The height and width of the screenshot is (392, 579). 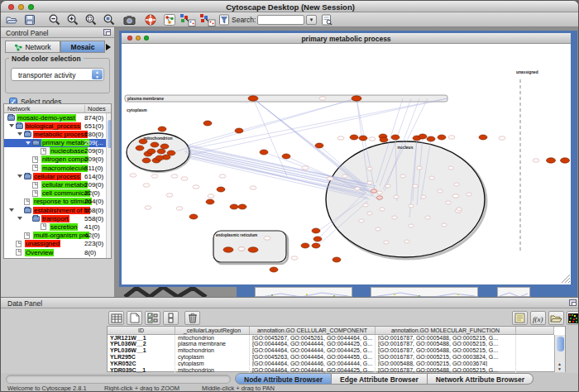 I want to click on search-advanced-button, so click(x=327, y=20).